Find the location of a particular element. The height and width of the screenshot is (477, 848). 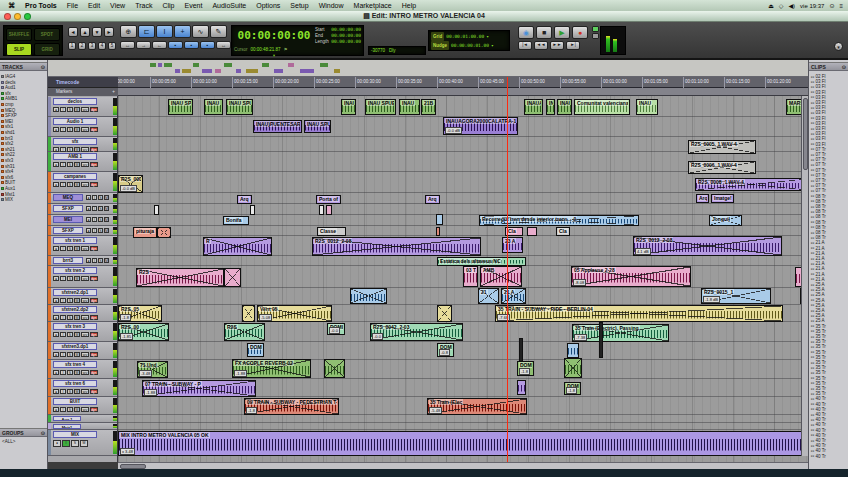

track-name: sfxtren2.dp2 is located at coordinates (75, 310).